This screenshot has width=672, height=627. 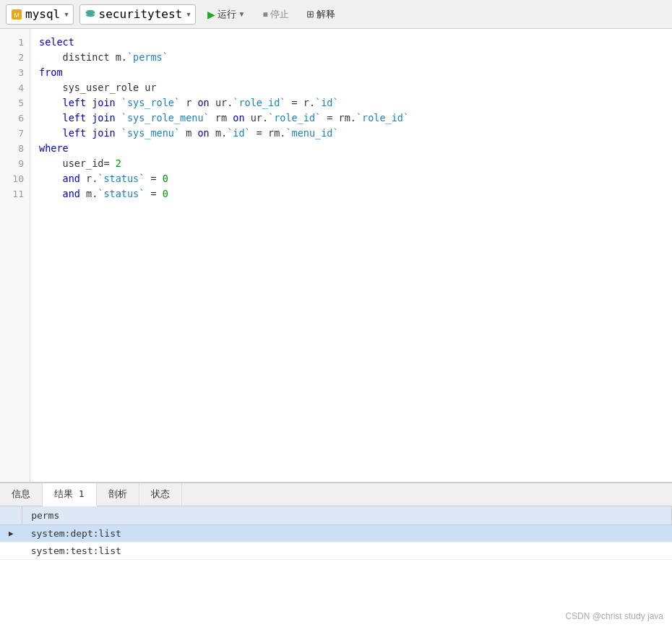 I want to click on line-number-8: 8, so click(x=14, y=149).